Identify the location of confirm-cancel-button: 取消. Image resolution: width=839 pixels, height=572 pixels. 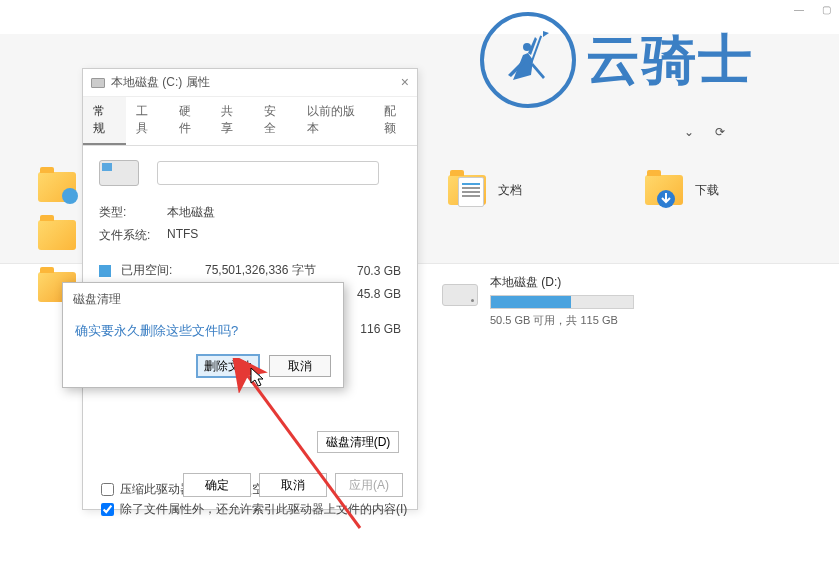
(300, 366).